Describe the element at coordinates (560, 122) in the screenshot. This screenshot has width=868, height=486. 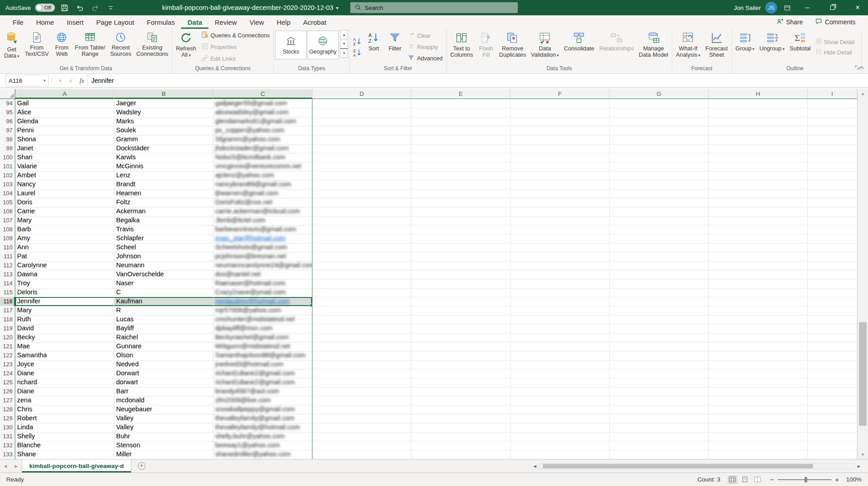
I see `cell-F96` at that location.